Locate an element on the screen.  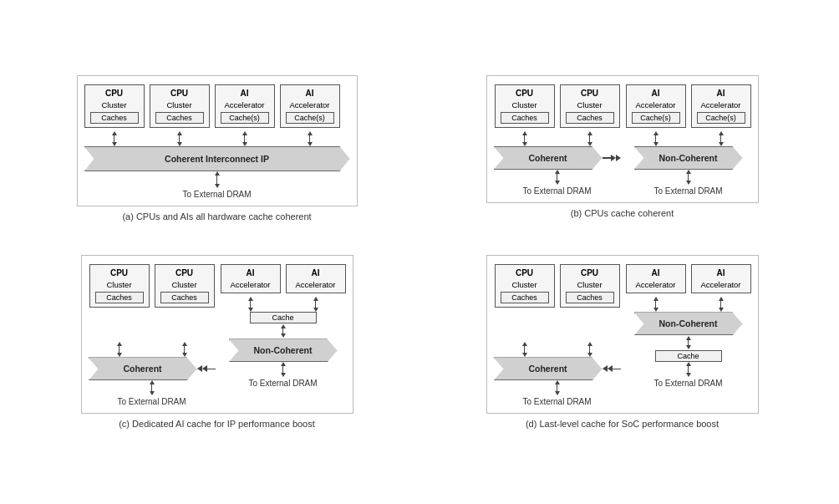
caption-a: (a) CPUs and AIs all hardware cache cohe… is located at coordinates (216, 216).